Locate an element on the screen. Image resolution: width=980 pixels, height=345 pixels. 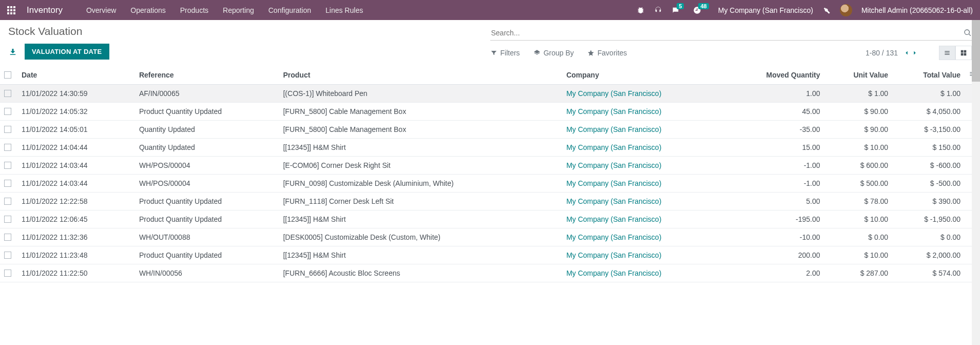
cell-date: 11/01/2022 14:03:44 is located at coordinates (76, 184).